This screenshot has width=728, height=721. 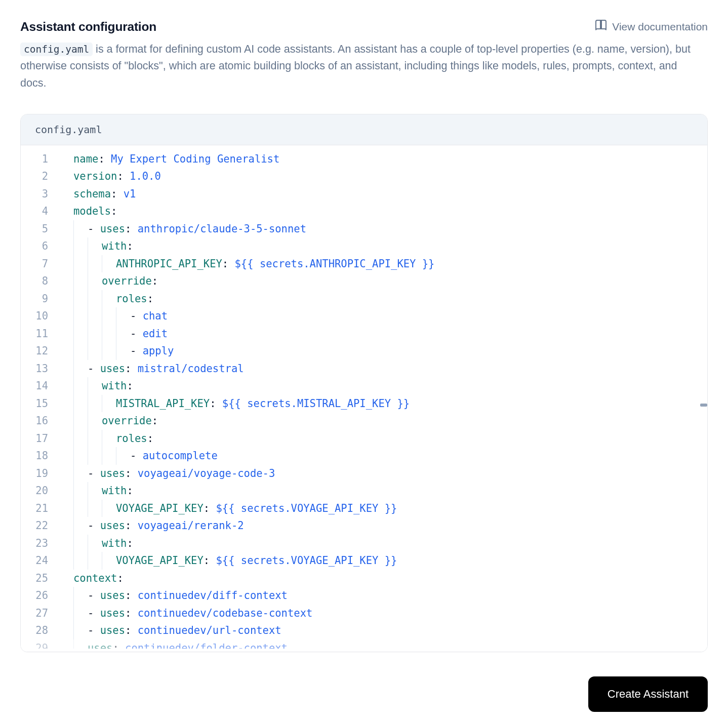 What do you see at coordinates (384, 176) in the screenshot?
I see `code-content: version: 1.0.0` at bounding box center [384, 176].